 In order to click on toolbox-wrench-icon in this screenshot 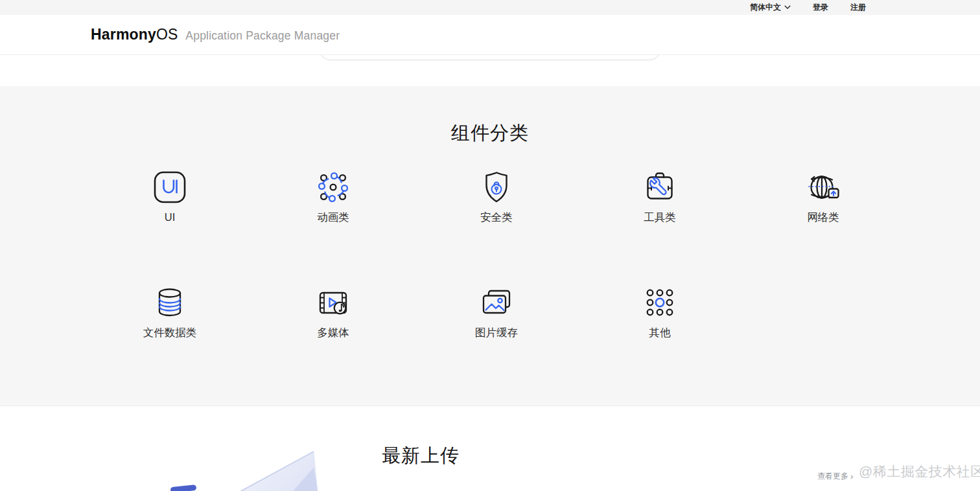, I will do `click(660, 187)`.